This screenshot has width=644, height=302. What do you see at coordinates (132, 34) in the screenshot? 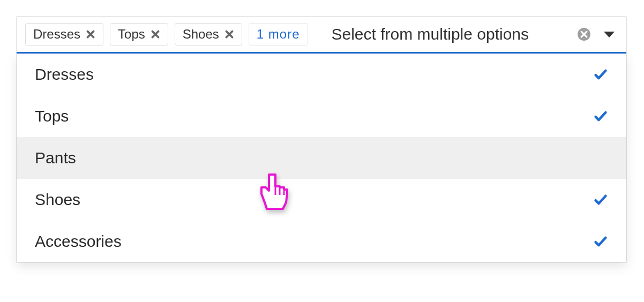
I see `chip-label: Tops` at bounding box center [132, 34].